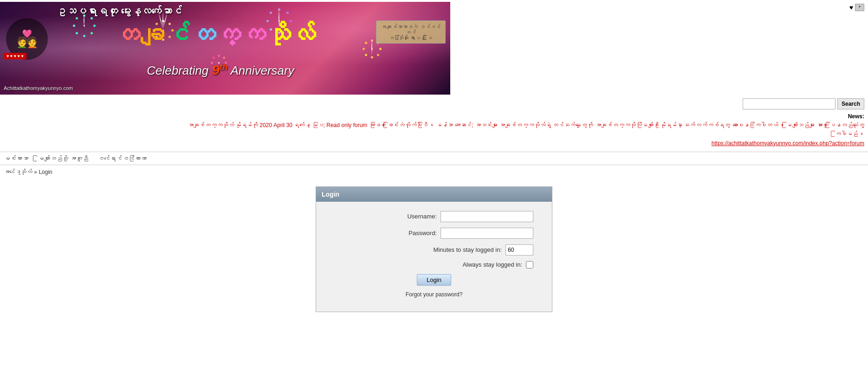 The image size is (868, 390). Describe the element at coordinates (856, 116) in the screenshot. I see `news-label: News:` at that location.